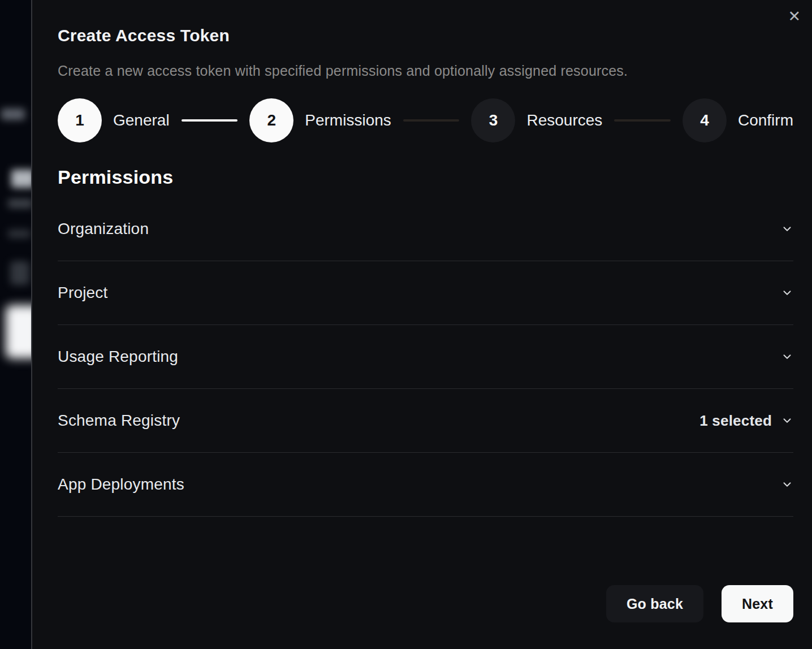 This screenshot has height=649, width=812. I want to click on accordion-label: Organization, so click(103, 229).